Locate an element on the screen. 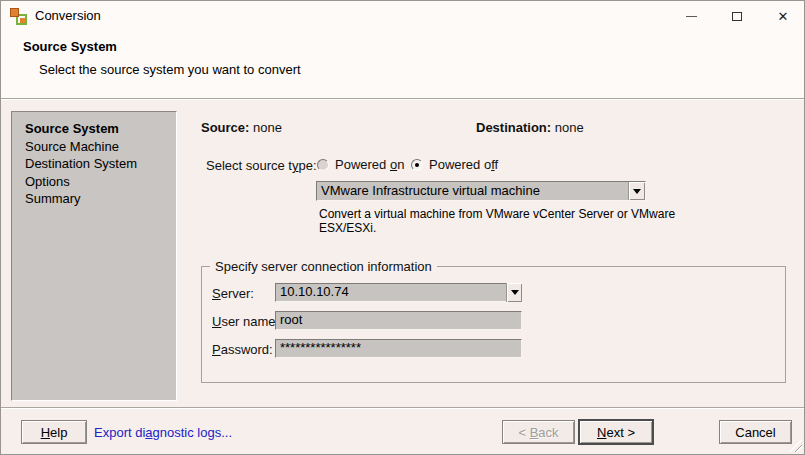 The width and height of the screenshot is (805, 455). destination-status: Destination: none is located at coordinates (530, 128).